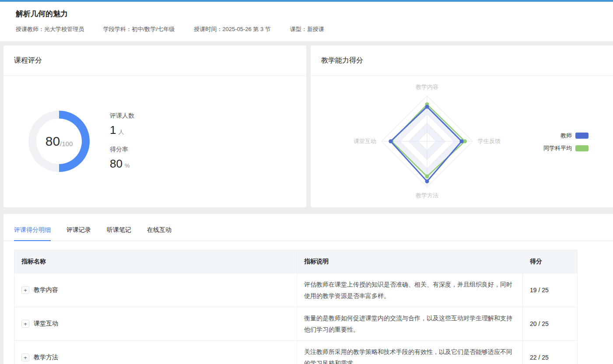 Image resolution: width=613 pixels, height=364 pixels. What do you see at coordinates (296, 324) in the screenshot?
I see `table-row: +课堂互动衡量的是教师如何促进课堂内的交流与合作，以及这些互动对学生理解和支持他…` at bounding box center [296, 324].